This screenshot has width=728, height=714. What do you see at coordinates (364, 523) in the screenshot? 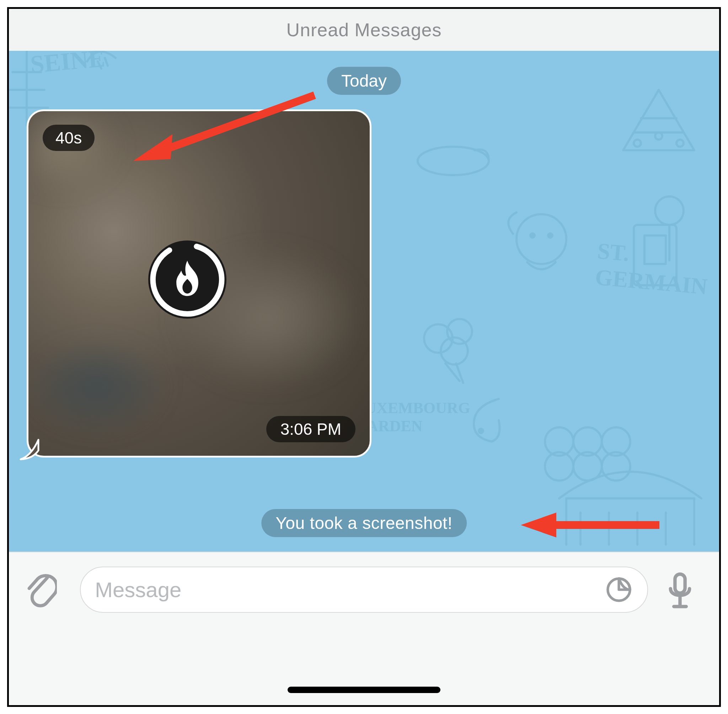
I see `system-message-text: You took a screenshot!` at bounding box center [364, 523].